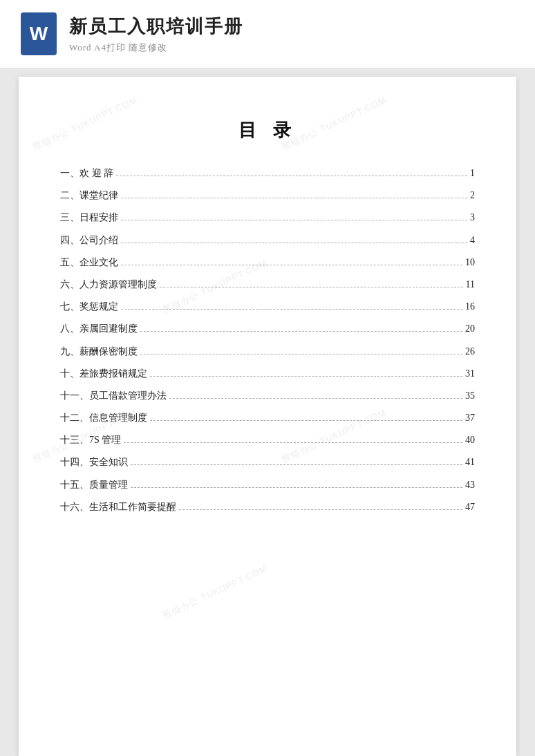 Image resolution: width=535 pixels, height=756 pixels. Describe the element at coordinates (268, 507) in the screenshot. I see `toc-item: 十六、生活和工作简要提醒47` at that location.